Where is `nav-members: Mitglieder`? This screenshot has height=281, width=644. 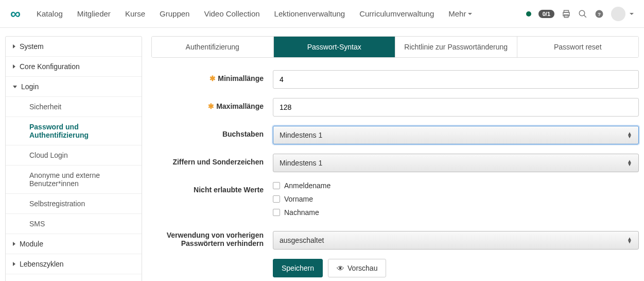
nav-members: Mitglieder is located at coordinates (94, 13).